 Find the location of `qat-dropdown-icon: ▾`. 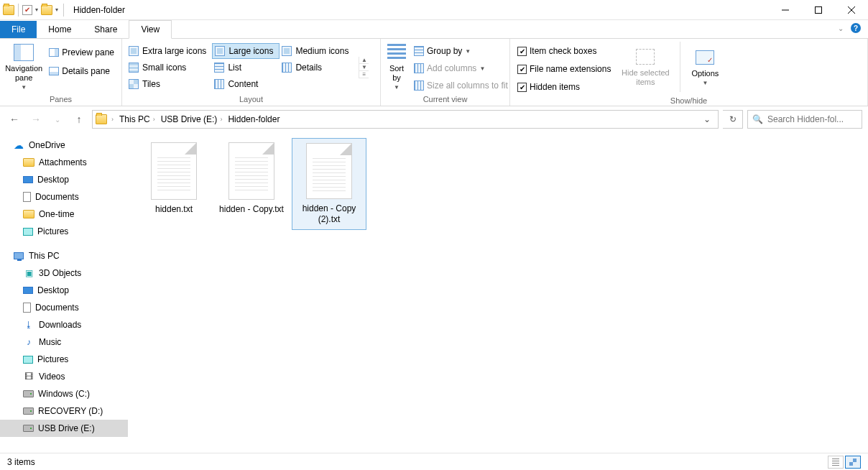

qat-dropdown-icon: ▾ is located at coordinates (37, 10).